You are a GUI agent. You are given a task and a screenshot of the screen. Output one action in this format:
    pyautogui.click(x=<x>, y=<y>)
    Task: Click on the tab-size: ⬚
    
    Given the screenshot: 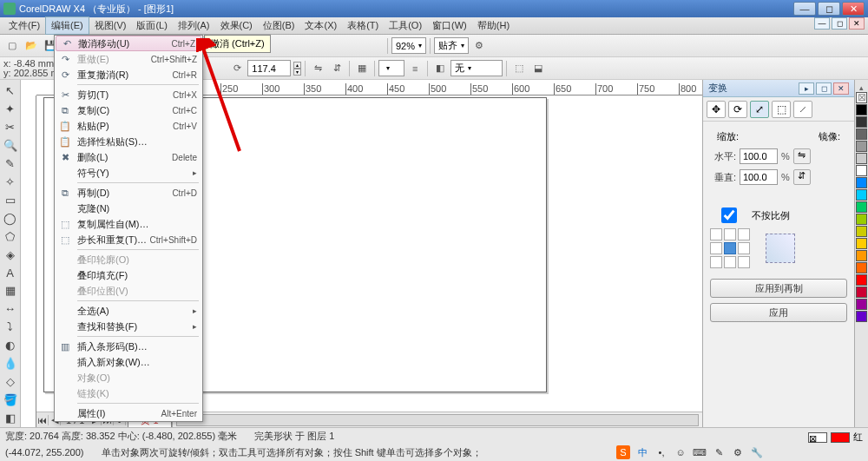 What is the action you would take?
    pyautogui.click(x=781, y=109)
    